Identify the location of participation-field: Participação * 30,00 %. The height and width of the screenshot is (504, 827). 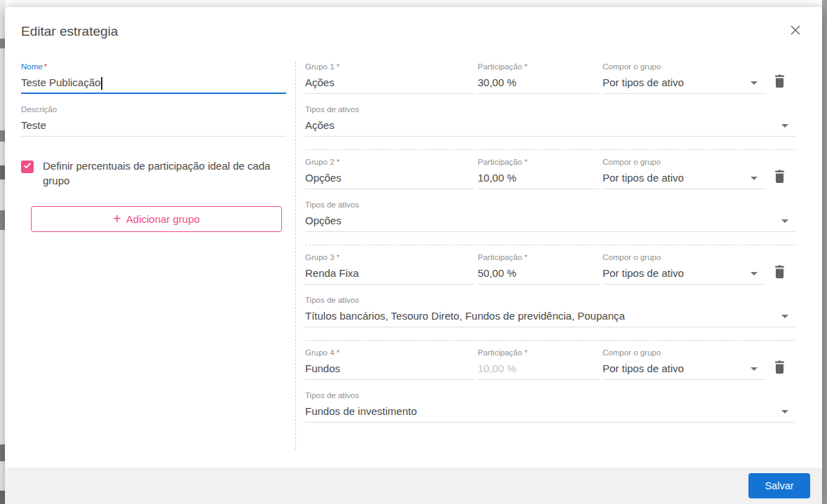
(539, 78).